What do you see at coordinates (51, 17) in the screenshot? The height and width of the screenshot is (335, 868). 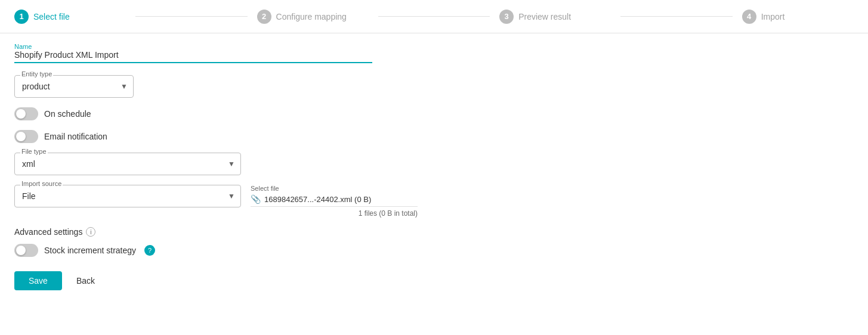 I see `step-1-label: Select file` at bounding box center [51, 17].